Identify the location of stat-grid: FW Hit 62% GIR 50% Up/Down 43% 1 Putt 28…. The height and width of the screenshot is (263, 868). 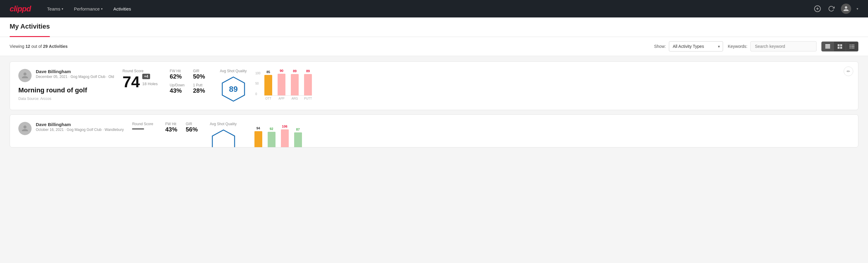
(189, 82).